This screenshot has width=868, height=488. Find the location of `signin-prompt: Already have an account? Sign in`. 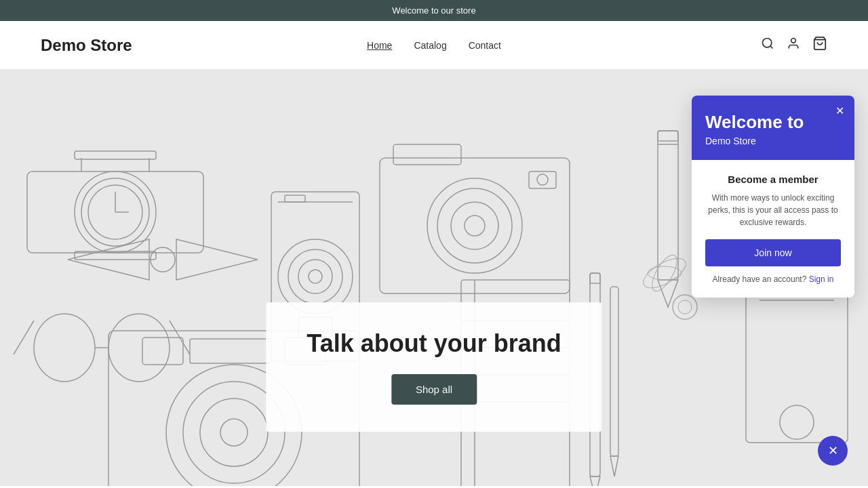

signin-prompt: Already have an account? Sign in is located at coordinates (773, 279).